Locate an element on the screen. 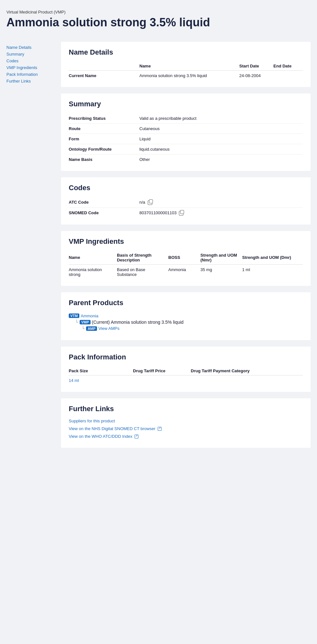 The image size is (317, 644). atc-code-text: n/a is located at coordinates (142, 202).